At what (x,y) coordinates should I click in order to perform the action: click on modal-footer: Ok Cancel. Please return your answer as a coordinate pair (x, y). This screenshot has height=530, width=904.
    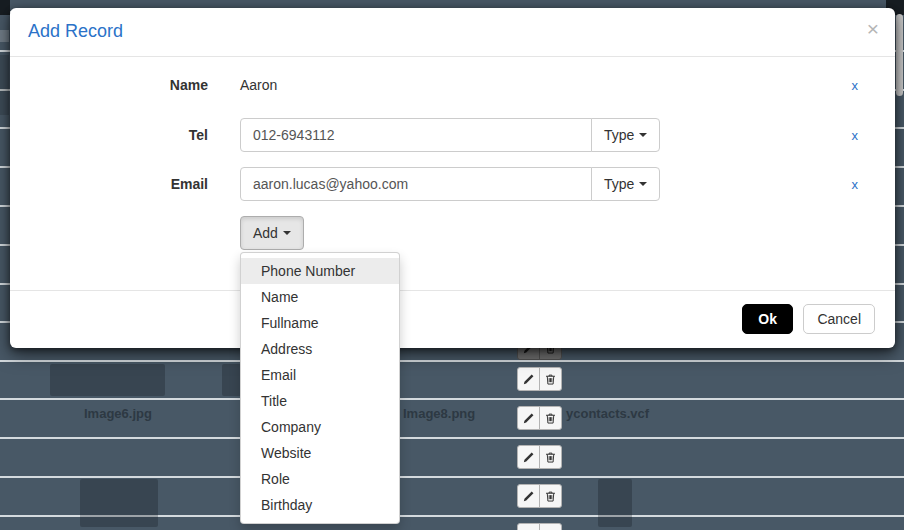
    Looking at the image, I should click on (452, 319).